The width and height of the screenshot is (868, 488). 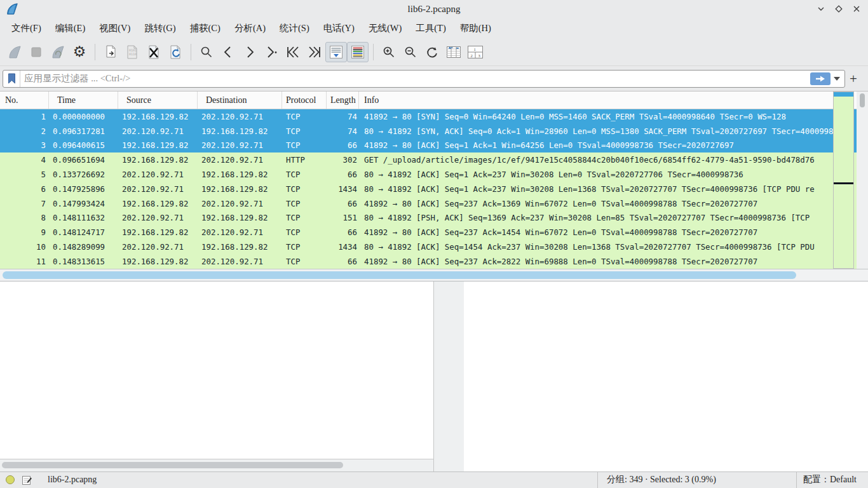 I want to click on menu-statistics: 统计(S), so click(x=295, y=28).